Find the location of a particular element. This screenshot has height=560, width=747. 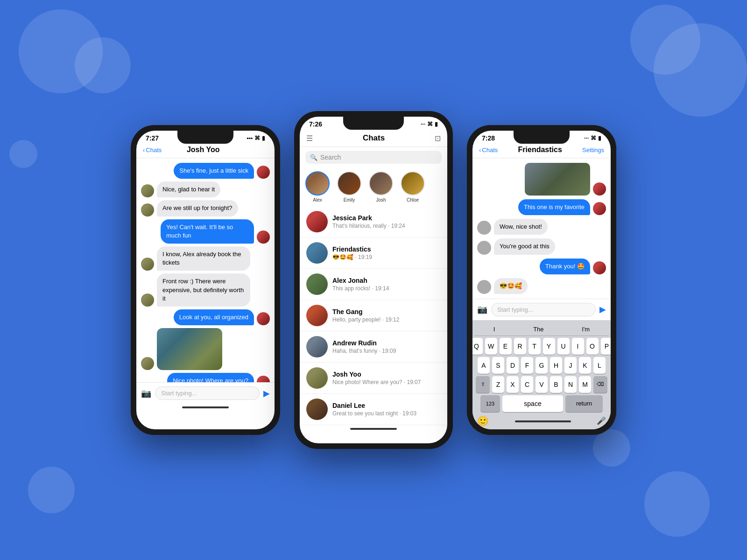

key-n: N is located at coordinates (571, 385).